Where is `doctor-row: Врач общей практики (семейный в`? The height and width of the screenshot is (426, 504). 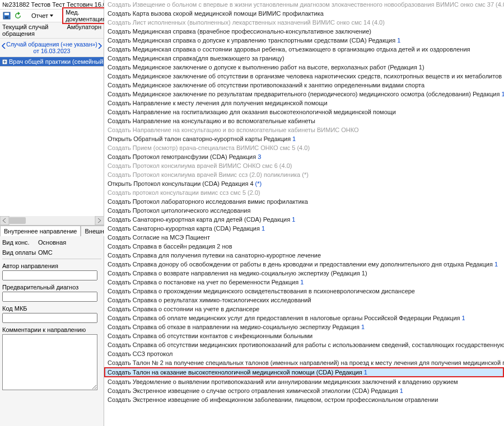 doctor-row: Врач общей практики (семейный в is located at coordinates (52, 62).